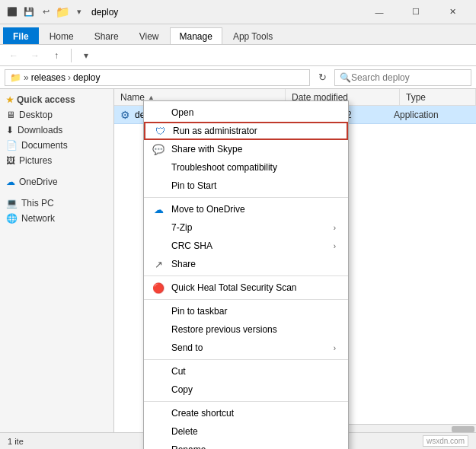 This screenshot has height=449, width=476. Describe the element at coordinates (87, 78) in the screenshot. I see `path-deploy: deploy` at that location.